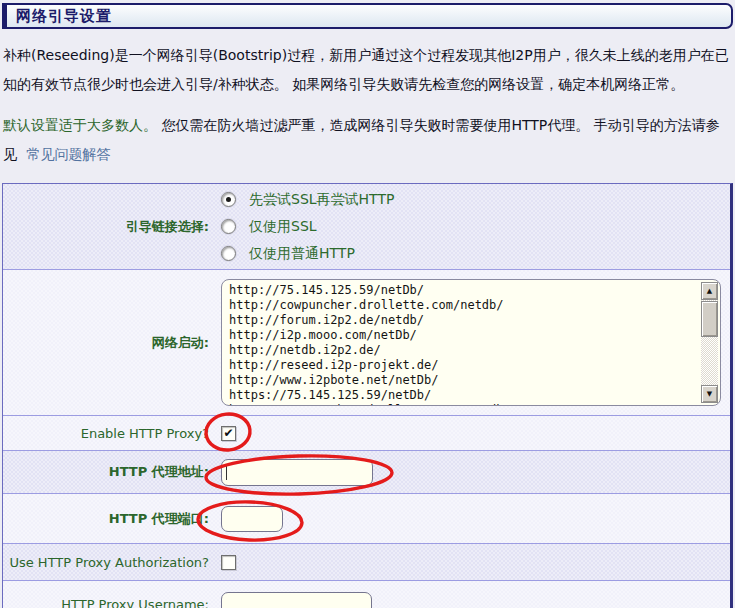  I want to click on row-enable-proxy: Enable HTTP Proxy? ✔, so click(366, 434).